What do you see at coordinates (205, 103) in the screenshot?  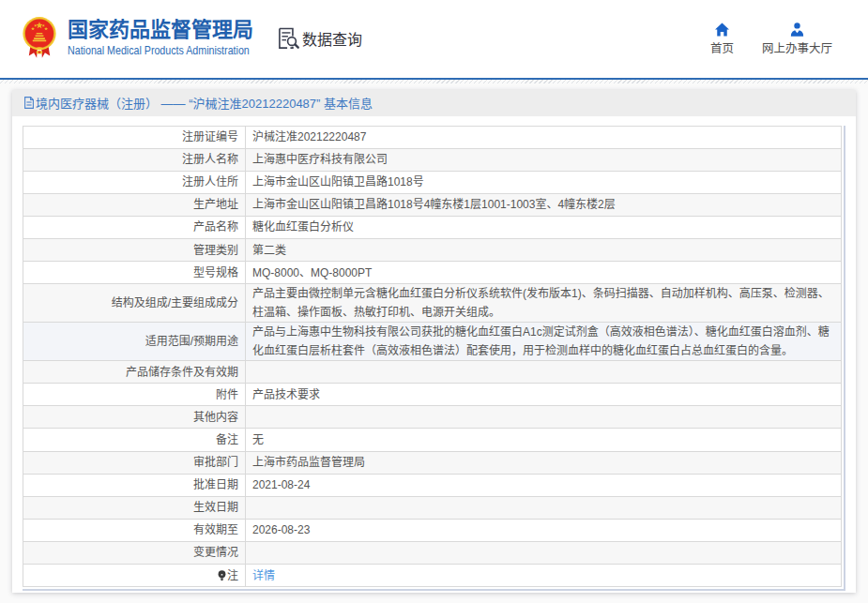 I see `page-title: 境内医疗器械（注册） —— “沪械注准20212220487” 基本信息` at bounding box center [205, 103].